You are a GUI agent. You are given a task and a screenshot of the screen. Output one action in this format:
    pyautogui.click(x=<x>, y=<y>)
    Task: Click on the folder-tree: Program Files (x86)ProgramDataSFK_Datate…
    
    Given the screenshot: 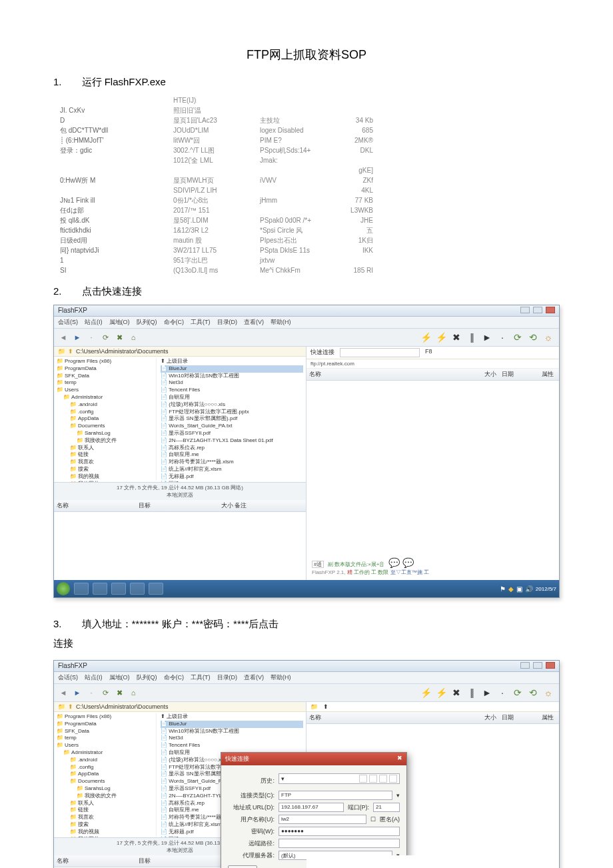 What is the action you would take?
    pyautogui.click(x=107, y=775)
    